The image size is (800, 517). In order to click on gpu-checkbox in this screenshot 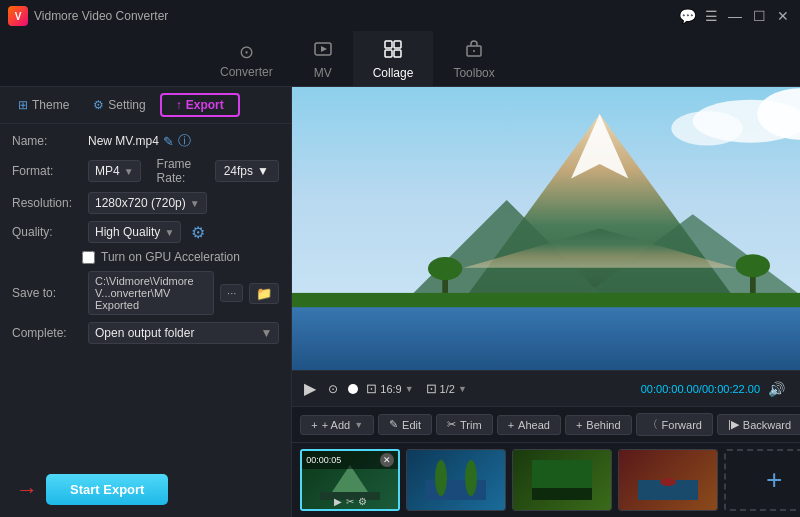, I will do `click(88, 258)`.